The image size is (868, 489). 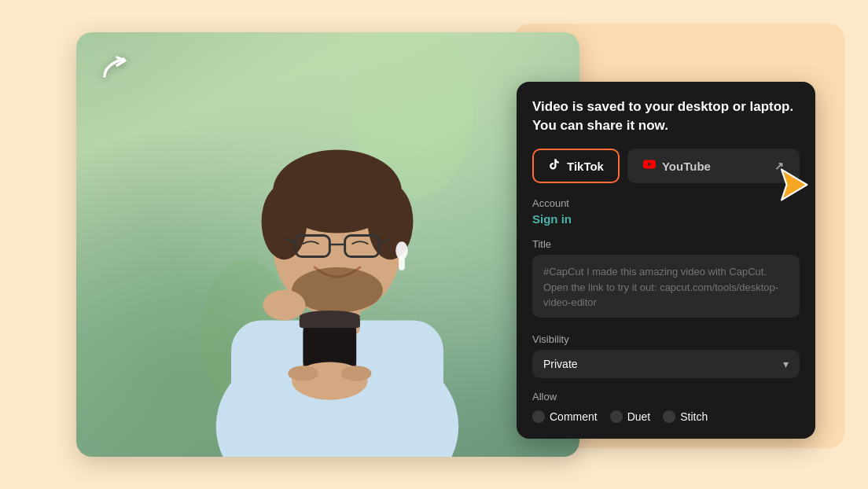 I want to click on comment-label: Comment, so click(x=574, y=417).